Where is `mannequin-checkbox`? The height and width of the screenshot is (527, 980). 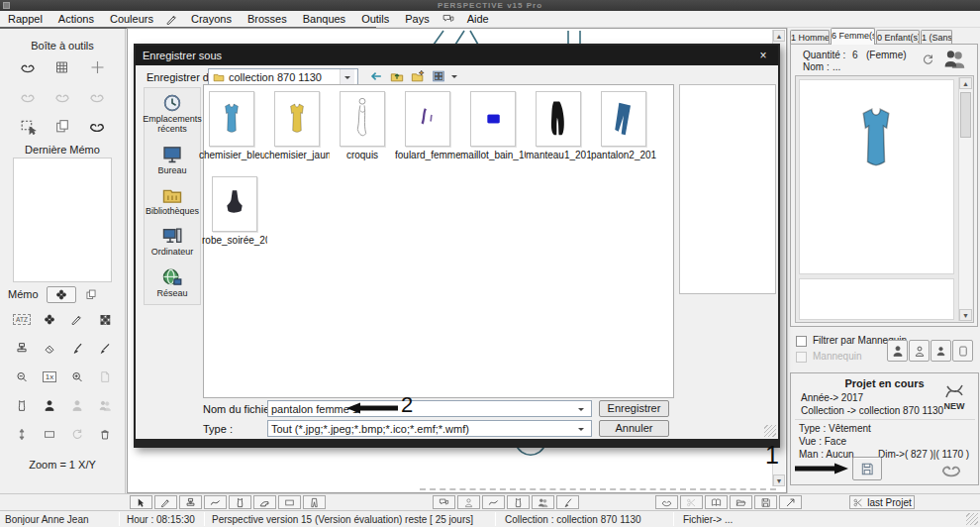
mannequin-checkbox is located at coordinates (802, 357).